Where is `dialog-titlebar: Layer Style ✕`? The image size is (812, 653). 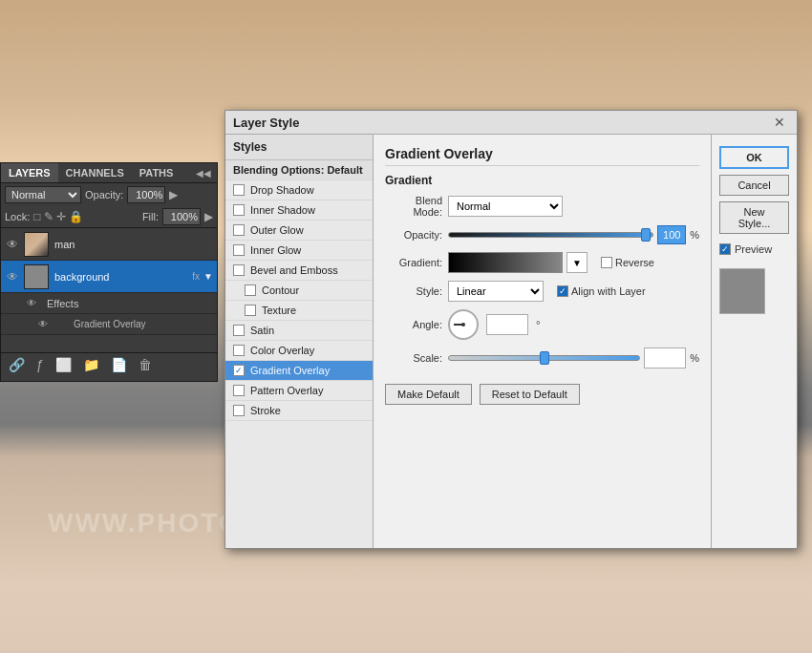
dialog-titlebar: Layer Style ✕ is located at coordinates (511, 122).